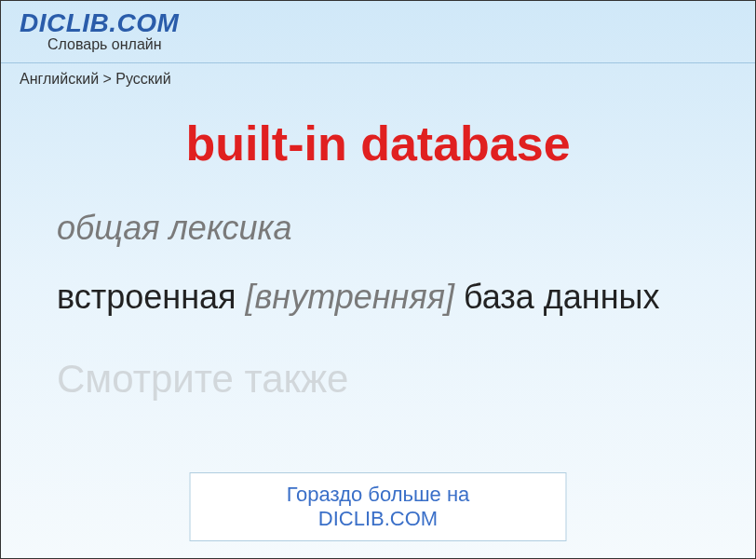 Image resolution: width=756 pixels, height=559 pixels. I want to click on entry-title: built-in database, so click(378, 143).